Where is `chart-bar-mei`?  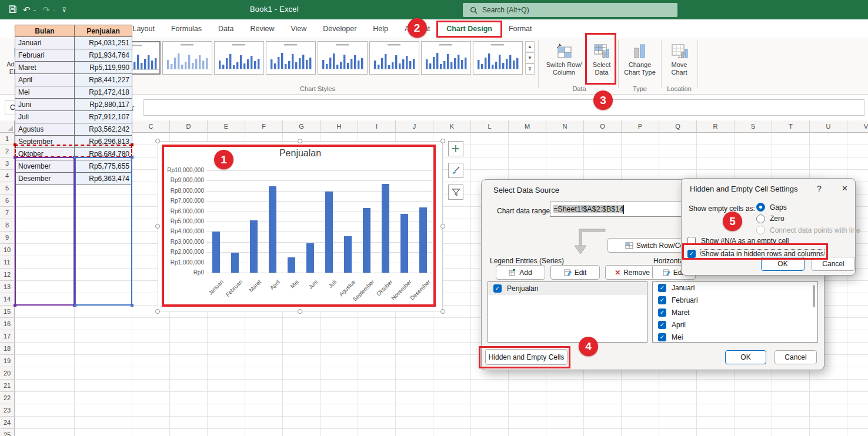 chart-bar-mei is located at coordinates (292, 265).